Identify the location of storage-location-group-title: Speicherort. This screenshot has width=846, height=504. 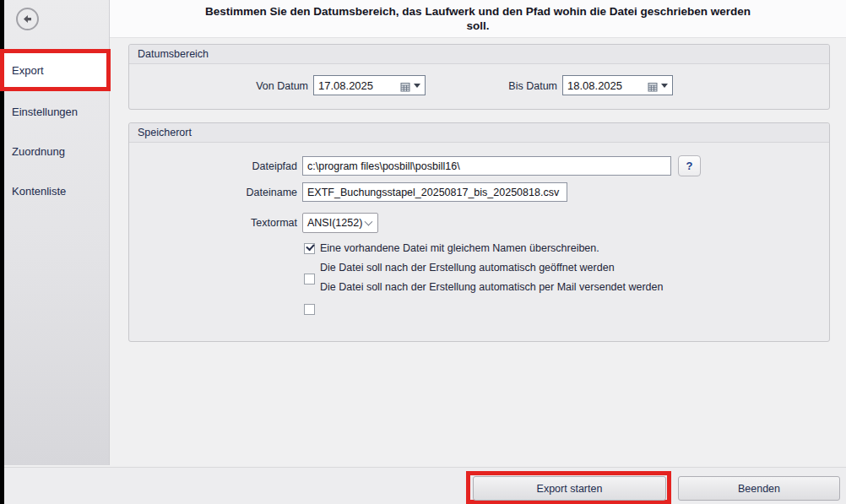
(480, 133).